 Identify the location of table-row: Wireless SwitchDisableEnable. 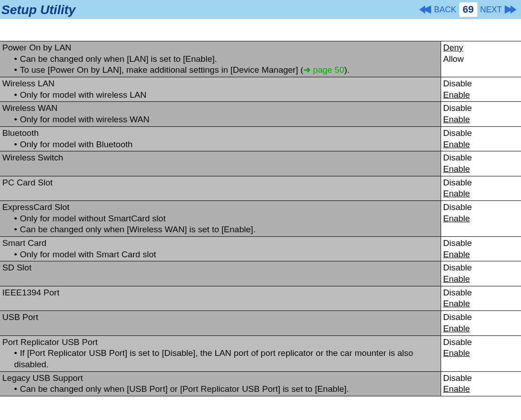
(261, 164).